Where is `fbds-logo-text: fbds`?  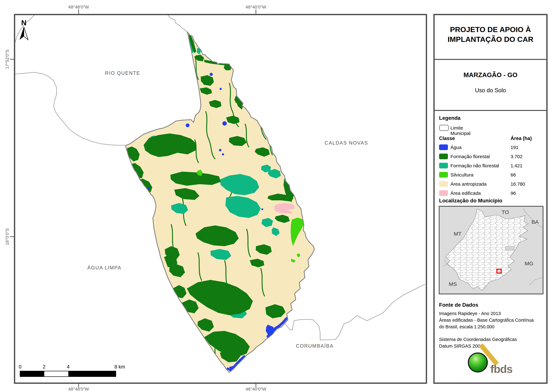
fbds-logo-text: fbds is located at coordinates (501, 369).